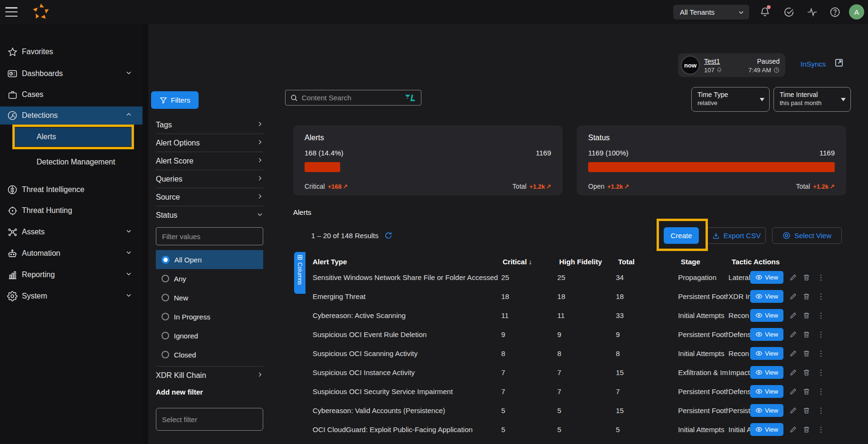 Image resolution: width=868 pixels, height=444 pixels. I want to click on status-option-ignored: Ignored, so click(210, 336).